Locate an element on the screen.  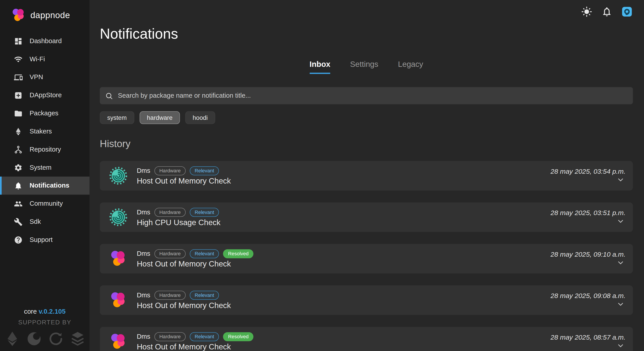
sidebar-item-label: DAppStore is located at coordinates (46, 96).